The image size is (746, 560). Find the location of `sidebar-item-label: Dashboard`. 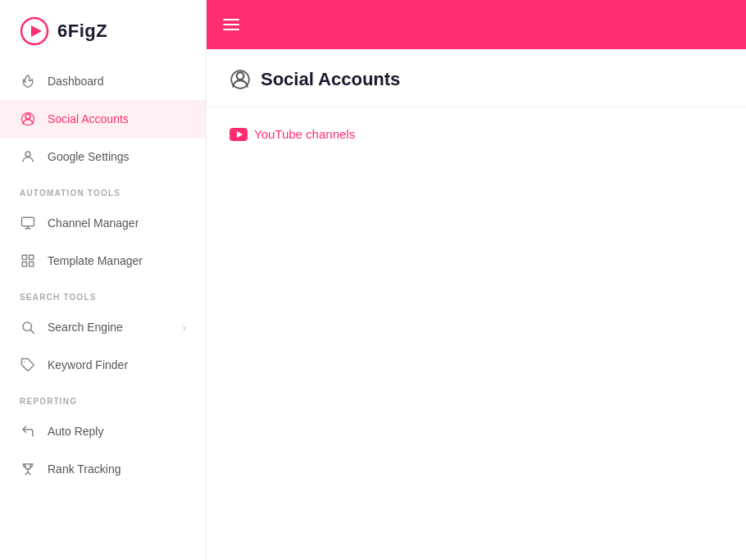

sidebar-item-label: Dashboard is located at coordinates (75, 81).